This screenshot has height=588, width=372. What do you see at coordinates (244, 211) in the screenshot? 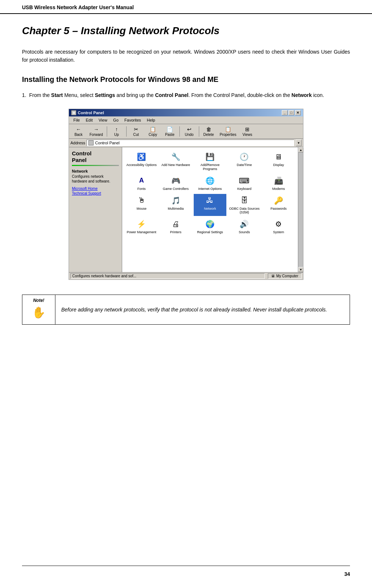
I see `odbc-label: ODBC Data Sources (32bit)` at bounding box center [244, 211].